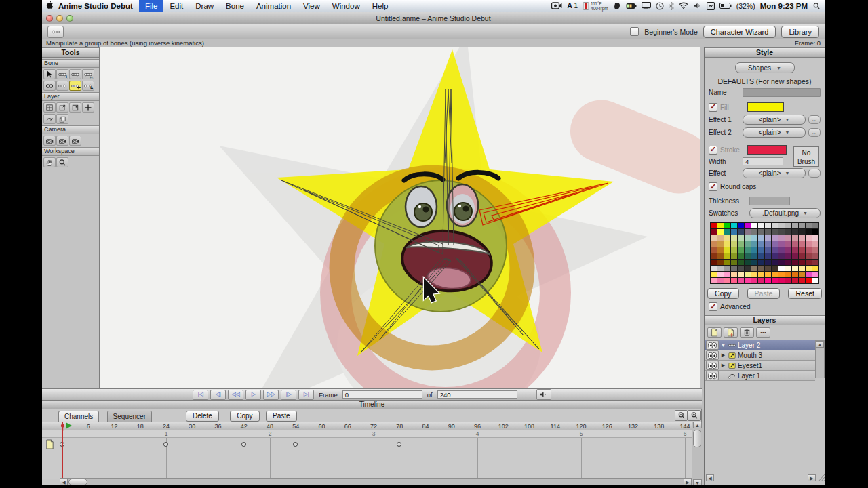  What do you see at coordinates (774, 133) in the screenshot?
I see `effect2-dropdown: <plain> ▼` at bounding box center [774, 133].